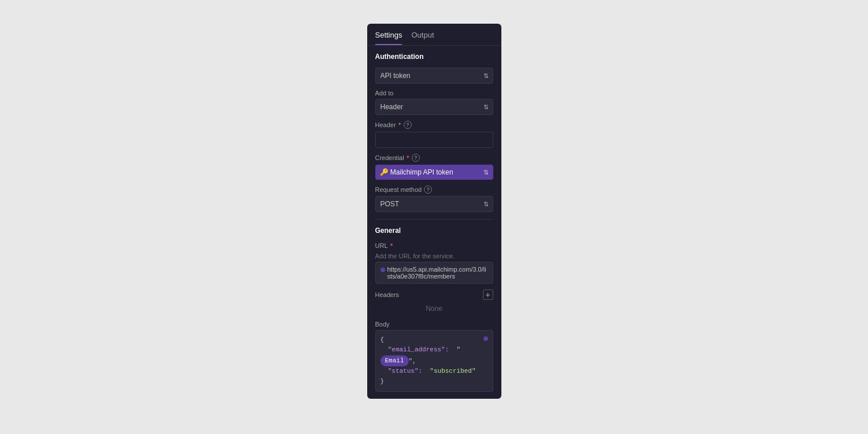 Image resolution: width=868 pixels, height=434 pixels. What do you see at coordinates (434, 190) in the screenshot?
I see `request-method-label: Request method ?` at bounding box center [434, 190].